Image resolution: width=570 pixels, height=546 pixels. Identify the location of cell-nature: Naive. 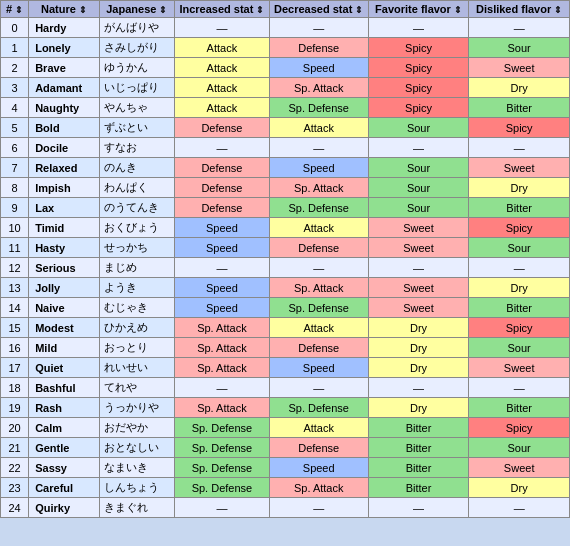
(64, 308).